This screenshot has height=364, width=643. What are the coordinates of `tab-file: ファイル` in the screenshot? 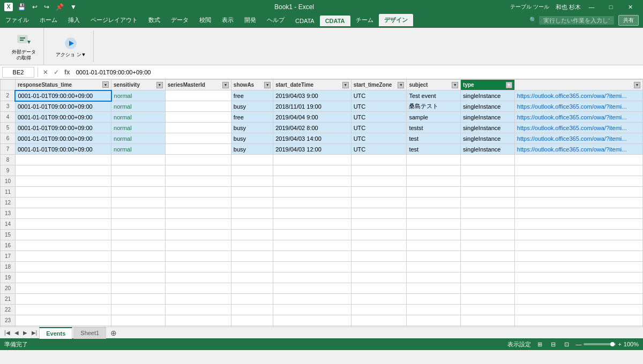 It's located at (17, 20).